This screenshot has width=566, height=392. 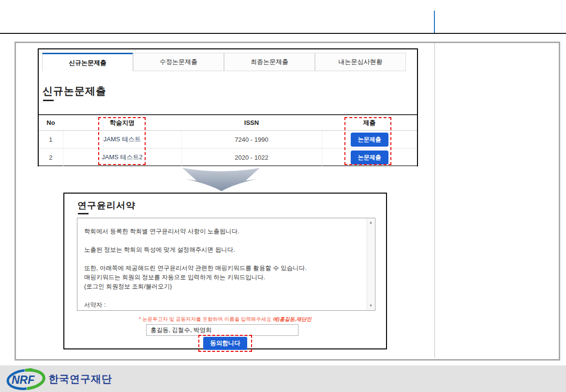 I want to click on pledge-line: 또한, 아래쪽에 제공해드린 연구윤리서약 관련한 매핑키워드를 활용할 수 있…, so click(x=223, y=268).